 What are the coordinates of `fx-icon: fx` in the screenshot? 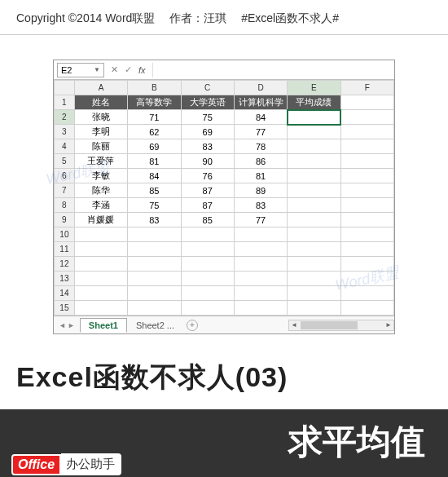 It's located at (142, 70).